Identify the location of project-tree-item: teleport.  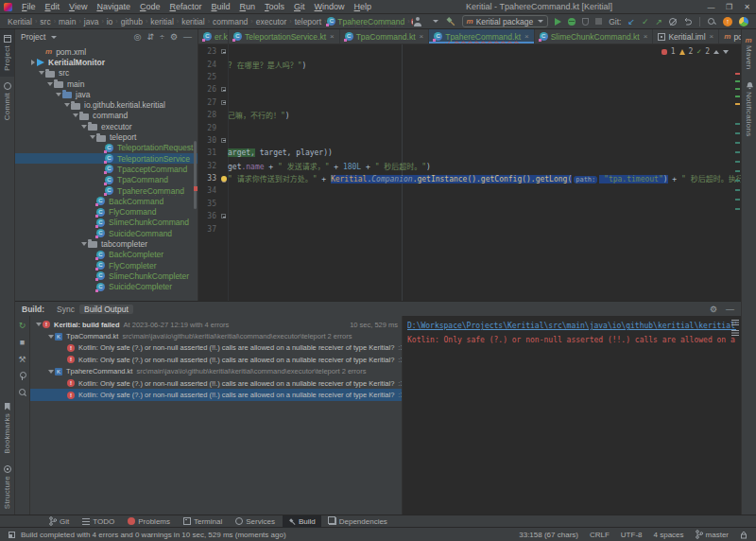
(106, 136).